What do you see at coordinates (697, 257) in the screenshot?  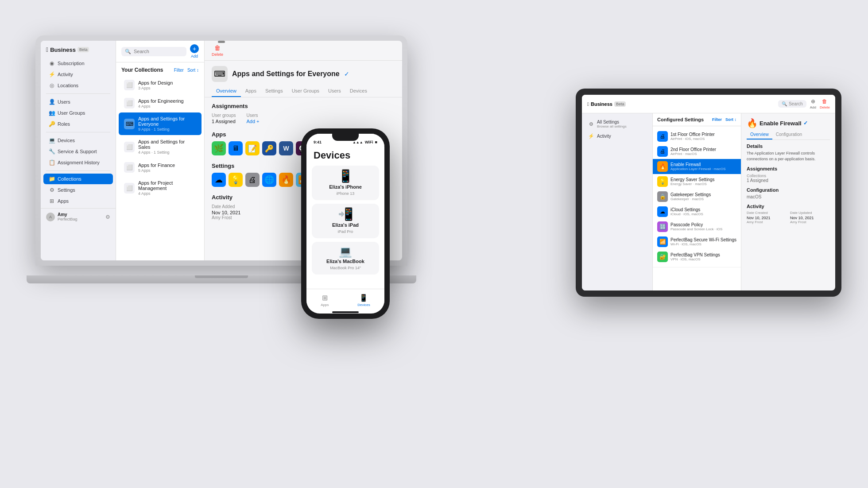 I see `ipad-setting-vpn: 🔐 PerfectBag VPN Settings VPN · iOS, mac…` at bounding box center [697, 257].